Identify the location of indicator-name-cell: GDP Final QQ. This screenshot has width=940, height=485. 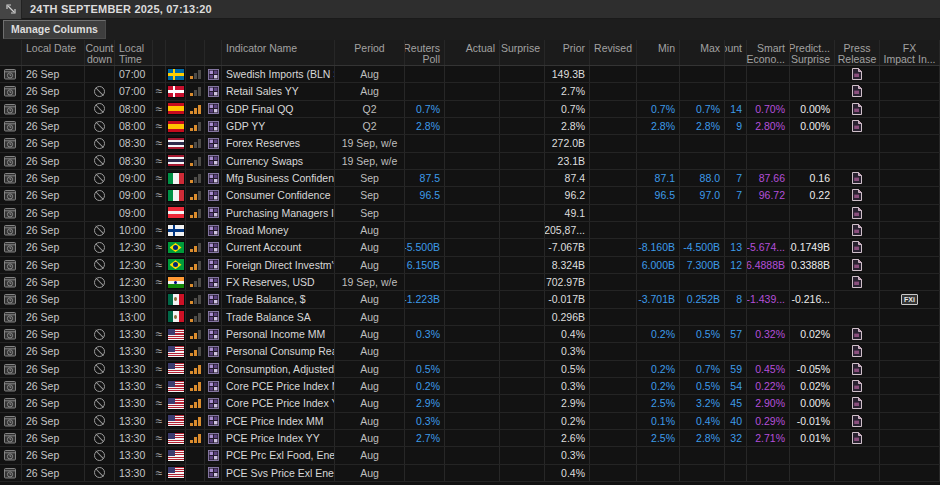
(278, 109).